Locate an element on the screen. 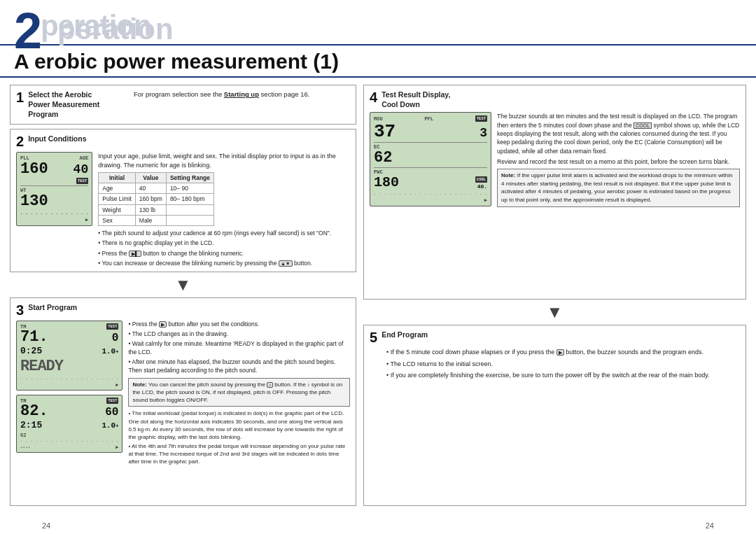 The width and height of the screenshot is (756, 534). section-5-number: 5 is located at coordinates (374, 337).